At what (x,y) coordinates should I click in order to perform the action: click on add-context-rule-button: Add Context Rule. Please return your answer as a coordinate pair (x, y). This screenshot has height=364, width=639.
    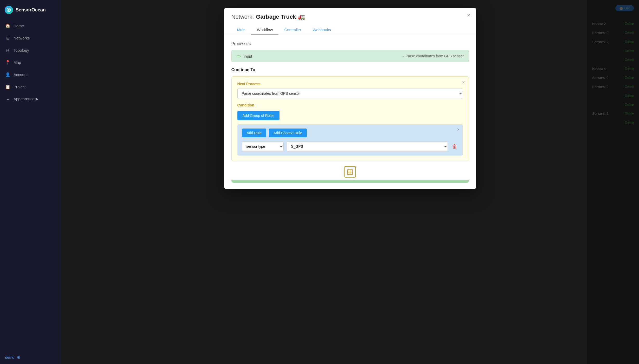
    Looking at the image, I should click on (288, 133).